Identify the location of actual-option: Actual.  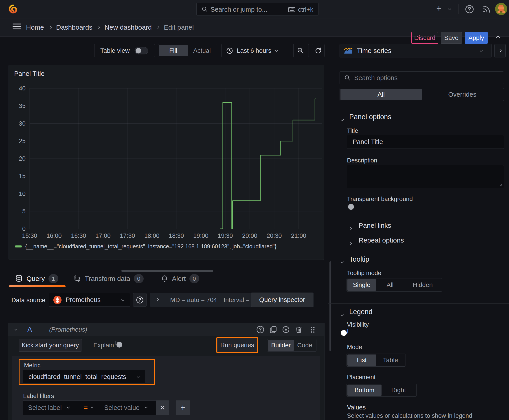
(202, 51).